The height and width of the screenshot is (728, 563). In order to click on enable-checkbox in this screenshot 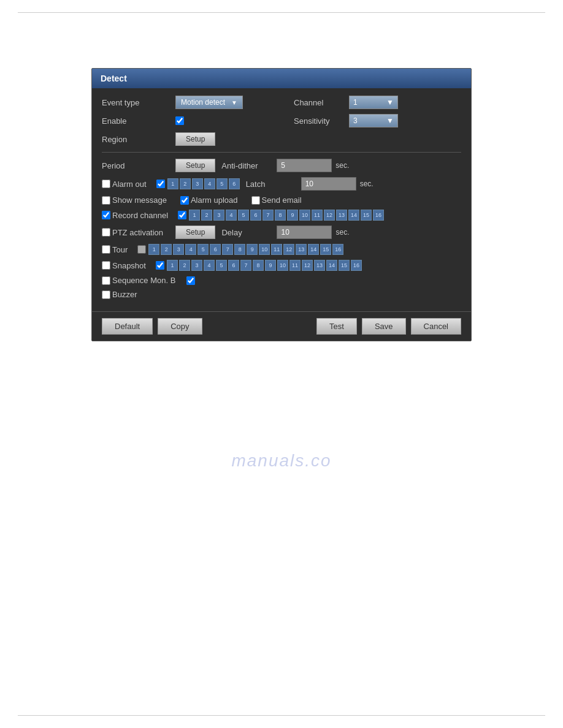, I will do `click(180, 121)`.